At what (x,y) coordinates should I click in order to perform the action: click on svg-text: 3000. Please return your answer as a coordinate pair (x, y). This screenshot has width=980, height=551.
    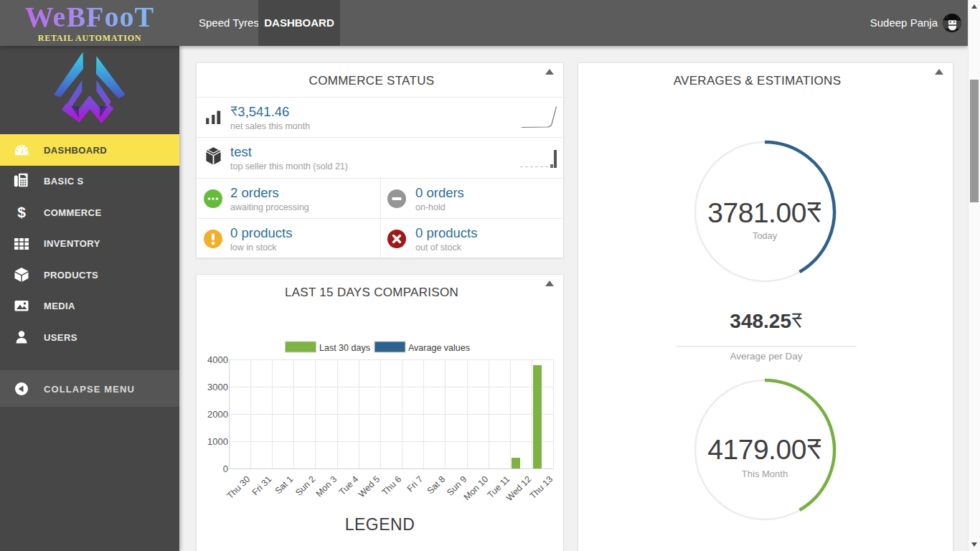
    Looking at the image, I should click on (218, 387).